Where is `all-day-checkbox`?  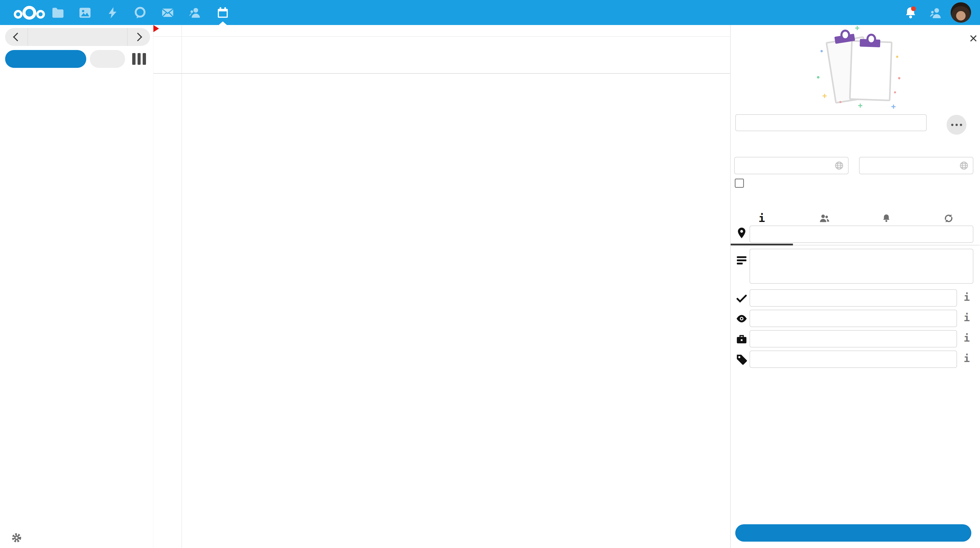 all-day-checkbox is located at coordinates (739, 183).